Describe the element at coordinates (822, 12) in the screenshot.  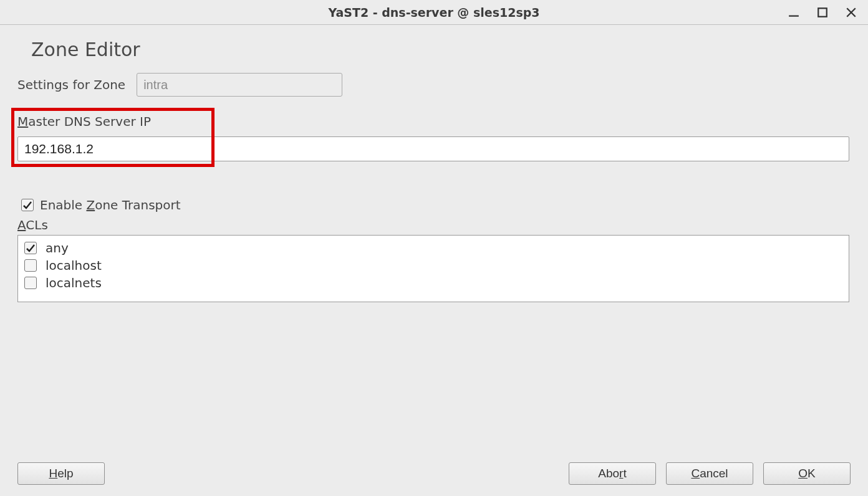
I see `window-controls` at that location.